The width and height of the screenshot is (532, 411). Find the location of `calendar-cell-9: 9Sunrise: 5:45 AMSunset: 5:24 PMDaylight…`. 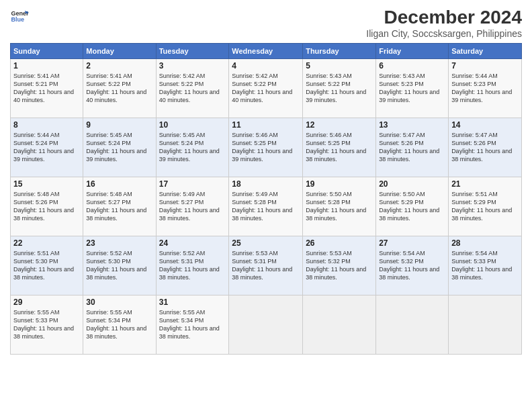

calendar-cell-9: 9Sunrise: 5:45 AMSunset: 5:24 PMDaylight… is located at coordinates (120, 148).